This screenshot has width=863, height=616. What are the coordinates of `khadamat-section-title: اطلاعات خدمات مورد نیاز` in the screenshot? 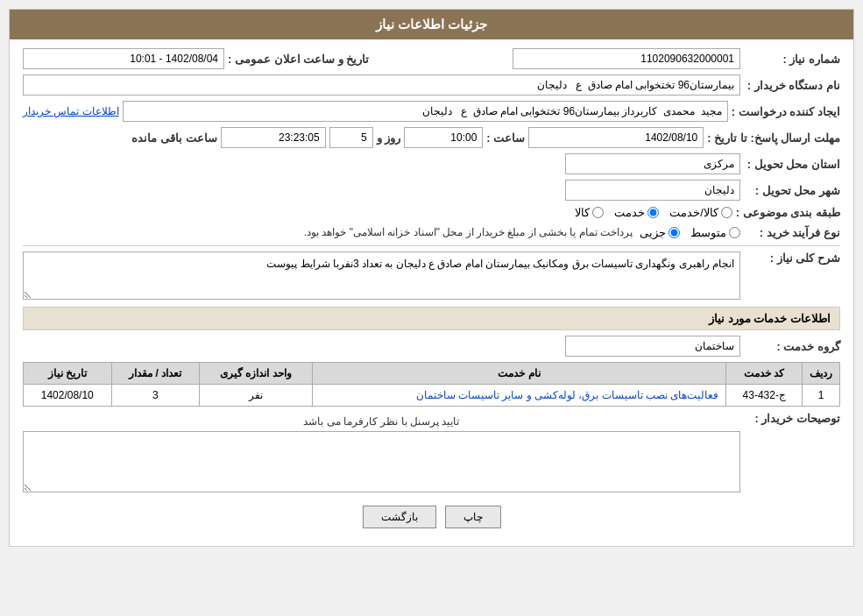 It's located at (431, 319).